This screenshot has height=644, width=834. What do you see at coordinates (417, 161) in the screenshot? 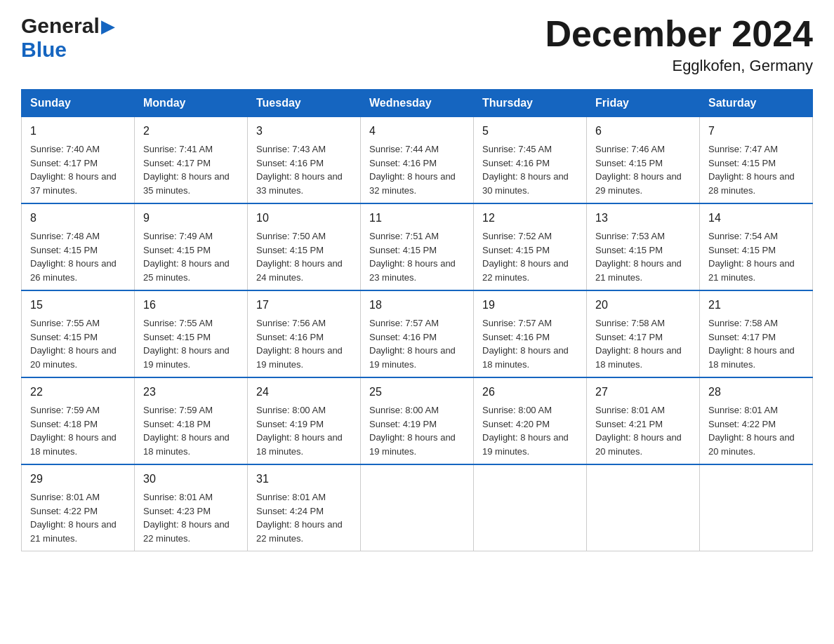
I see `calendar-week-row: 1Sunrise: 7:40 AMSunset: 4:17 PMDaylight…` at bounding box center [417, 161].